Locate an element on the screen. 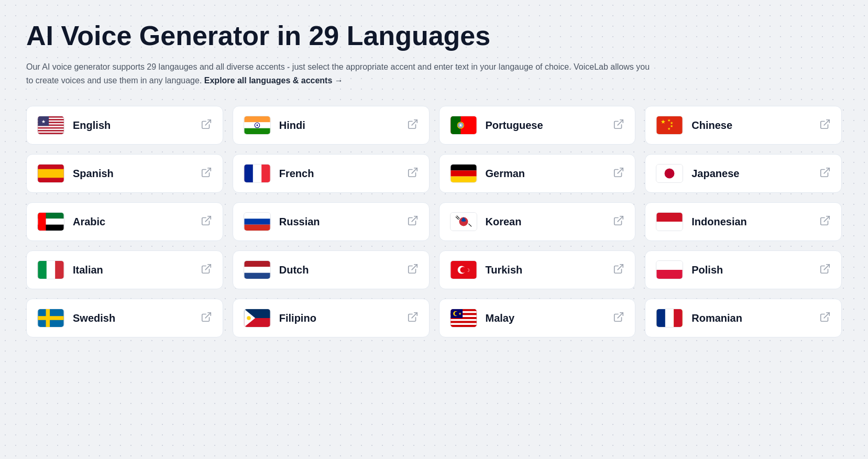  language-name-swedish: Swedish is located at coordinates (94, 319).